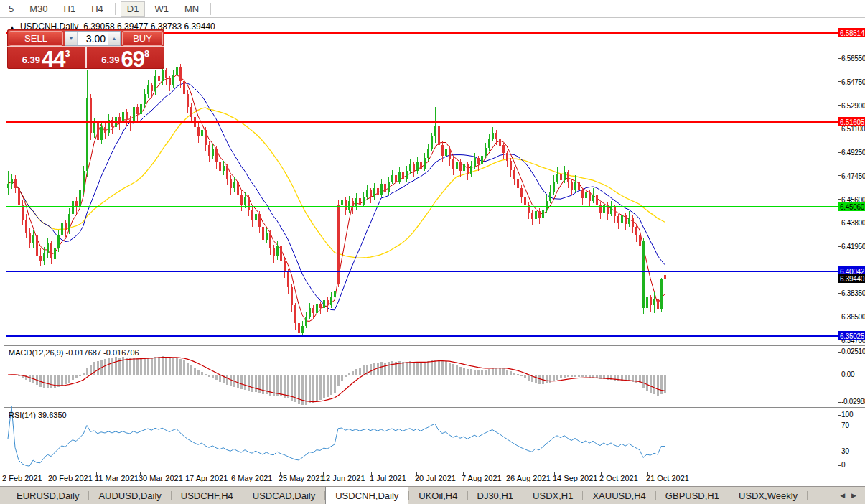 The image size is (865, 504). I want to click on tab-audusd-daily: AUDUSD,Daily, so click(129, 495).